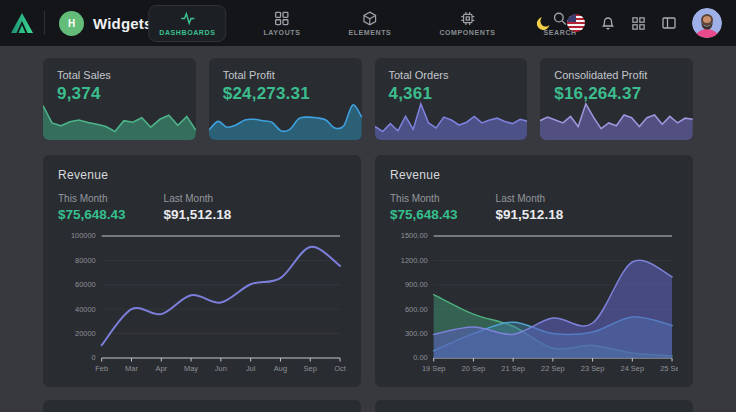 The width and height of the screenshot is (736, 412). What do you see at coordinates (22, 23) in the screenshot?
I see `triangle-logo-icon` at bounding box center [22, 23].